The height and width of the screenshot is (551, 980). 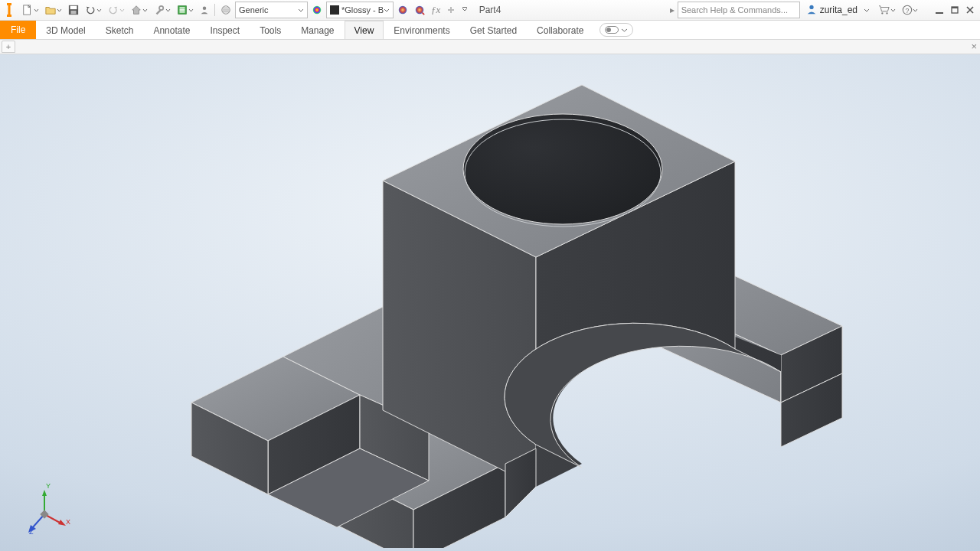 What do you see at coordinates (403, 10) in the screenshot?
I see `appearance-override-icon` at bounding box center [403, 10].